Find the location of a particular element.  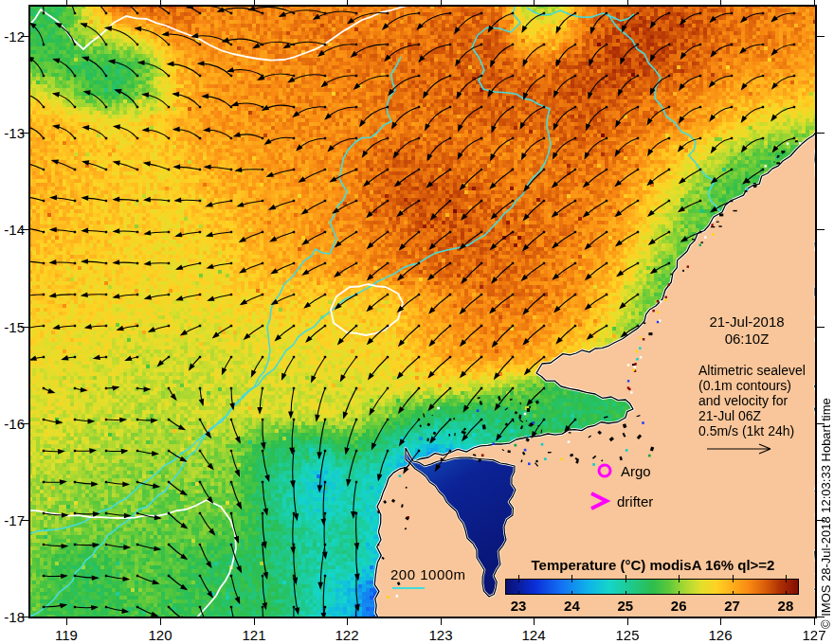

lon-tick-label: 127 is located at coordinates (813, 635).